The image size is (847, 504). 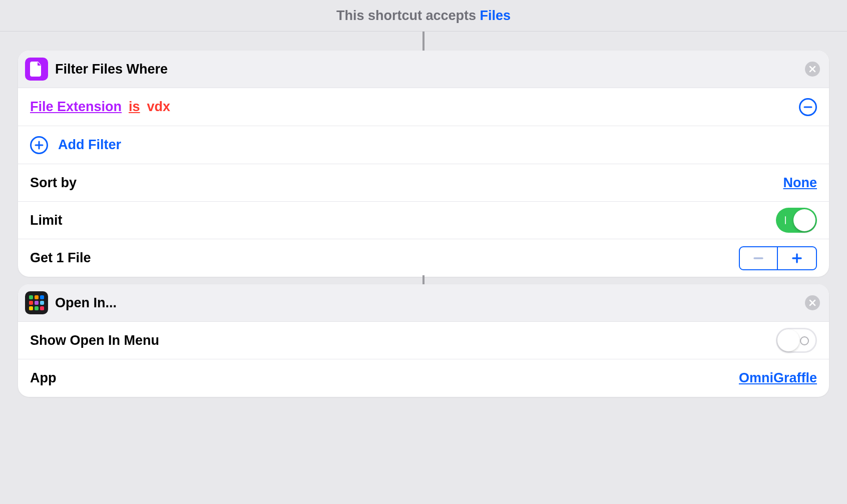 What do you see at coordinates (430, 69) in the screenshot?
I see `action-title: Filter Files Where` at bounding box center [430, 69].